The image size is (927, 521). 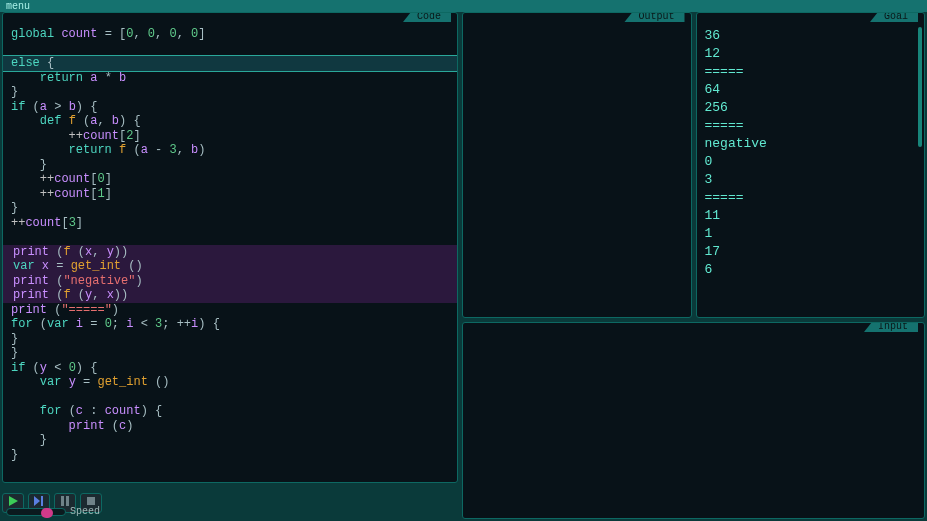 I want to click on goal-panel: Goal 3612=====64256=====negative03=====1…, so click(x=811, y=165).